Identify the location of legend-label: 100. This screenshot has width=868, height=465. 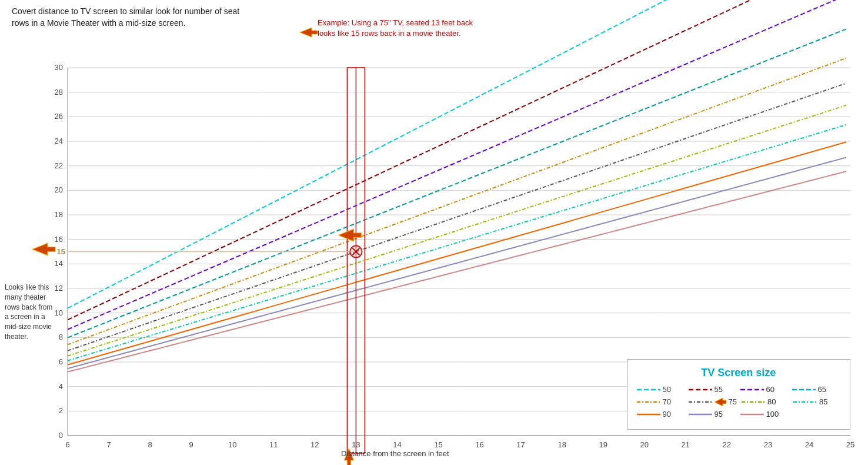
(773, 414).